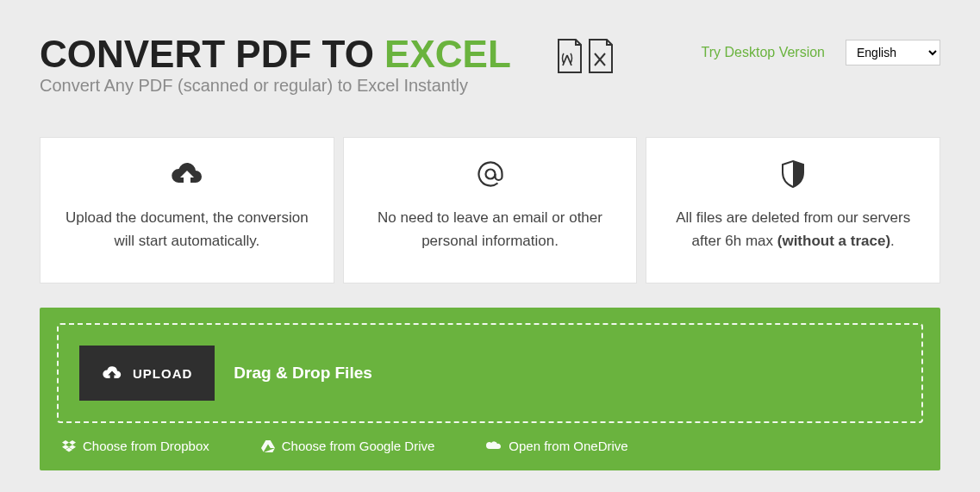  I want to click on page-subtitle: Convert Any PDF (scanned or regular) to …, so click(297, 86).